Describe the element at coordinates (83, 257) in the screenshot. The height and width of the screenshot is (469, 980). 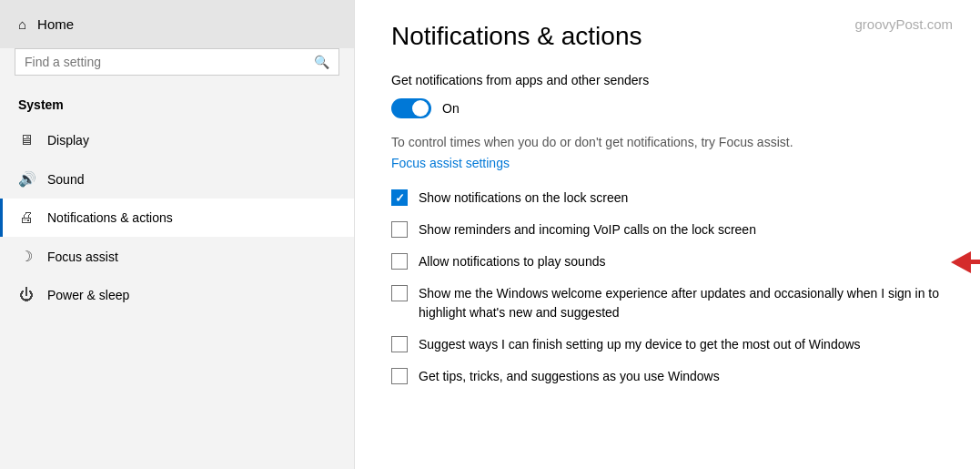
I see `focus-label: Focus assist` at that location.